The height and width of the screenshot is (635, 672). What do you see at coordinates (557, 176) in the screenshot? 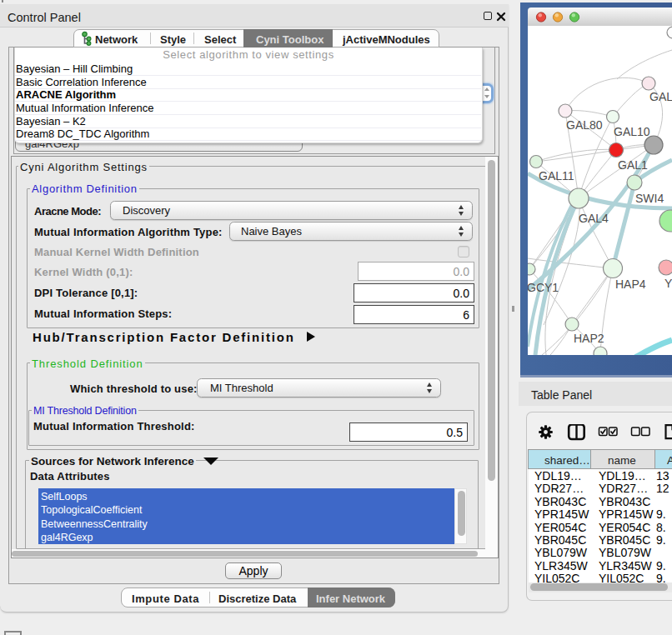
I see `svg-text: GAL11` at bounding box center [557, 176].